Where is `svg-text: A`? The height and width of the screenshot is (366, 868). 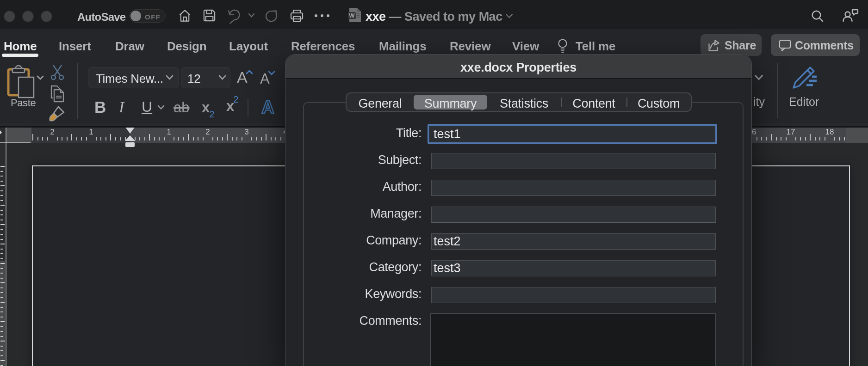 svg-text: A is located at coordinates (267, 107).